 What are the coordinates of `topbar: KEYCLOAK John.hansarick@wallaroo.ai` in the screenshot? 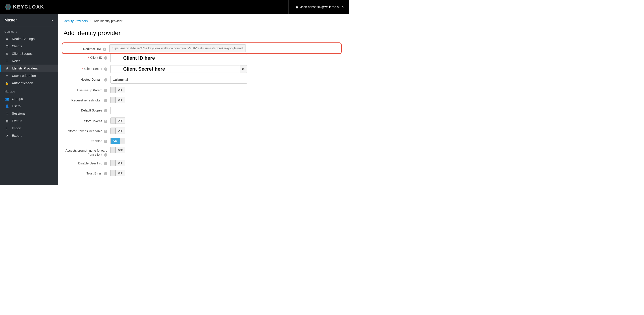 It's located at (174, 7).